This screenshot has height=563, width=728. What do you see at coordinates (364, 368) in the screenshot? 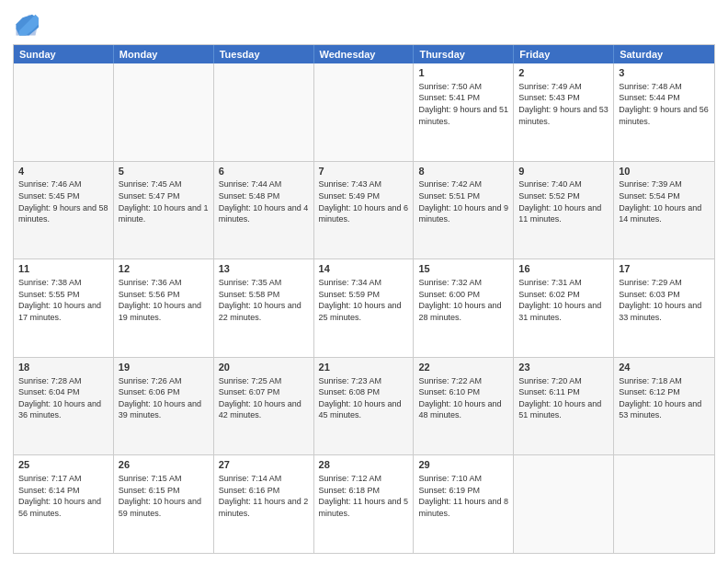
I see `day-number: 21` at bounding box center [364, 368].